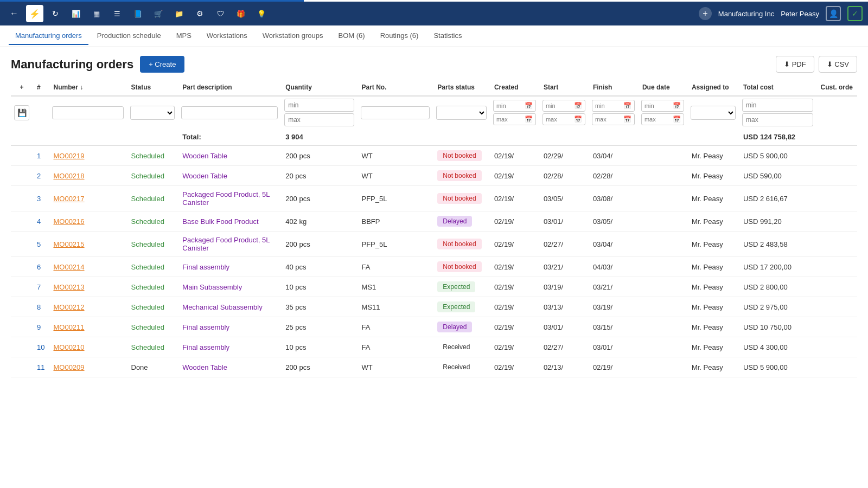  What do you see at coordinates (833, 14) in the screenshot?
I see `avatar-icon: 👤` at bounding box center [833, 14].